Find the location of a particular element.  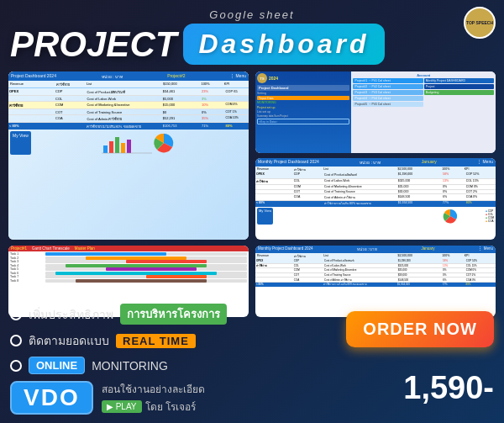

preview-monthly: Monthly Project Dashboard 2024 หน่วย : บ… is located at coordinates (375, 198).